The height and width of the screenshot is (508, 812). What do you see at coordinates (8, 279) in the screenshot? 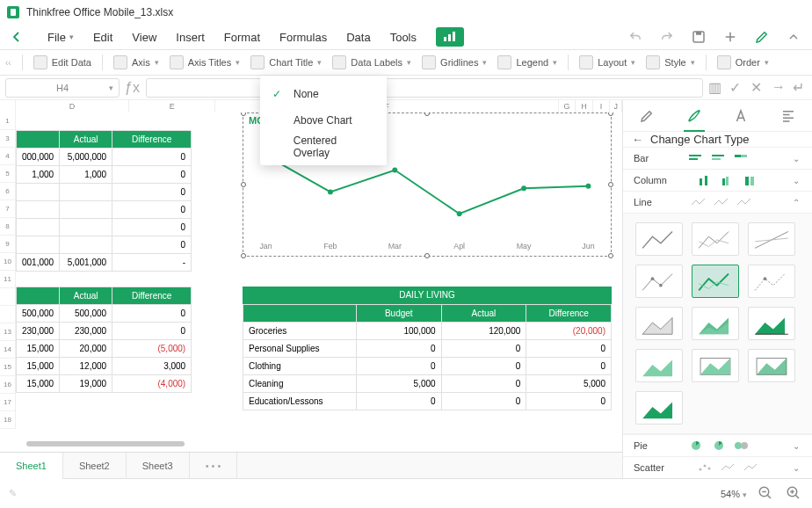
I see `row-number: 11` at bounding box center [8, 279].